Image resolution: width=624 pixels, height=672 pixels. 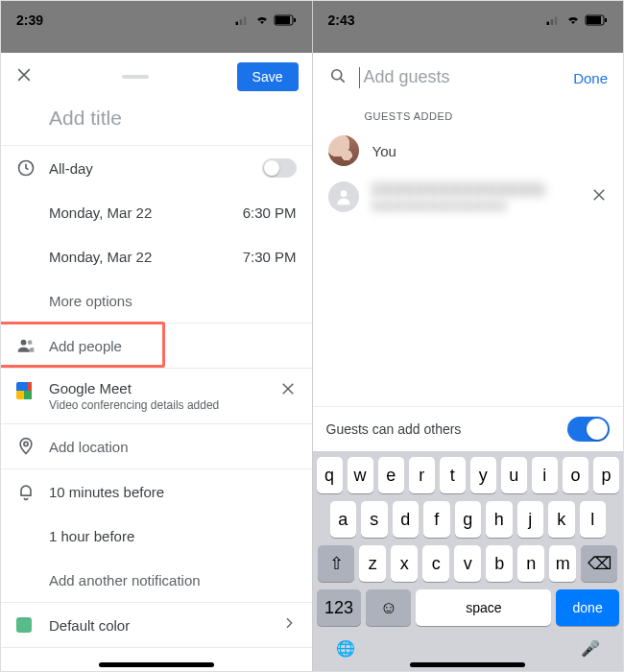 What do you see at coordinates (33, 625) in the screenshot?
I see `color-swatch-icon` at bounding box center [33, 625].